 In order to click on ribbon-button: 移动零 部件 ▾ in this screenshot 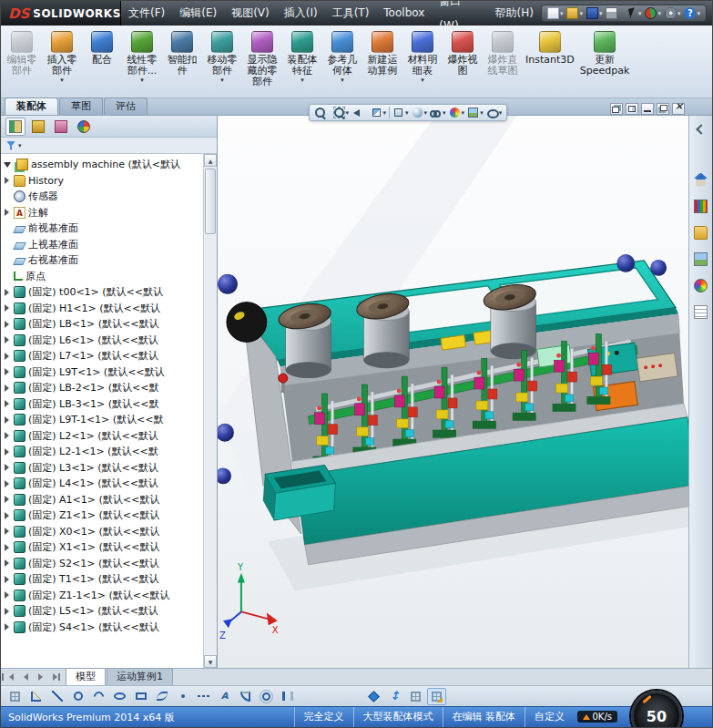, I will do `click(222, 62)`.